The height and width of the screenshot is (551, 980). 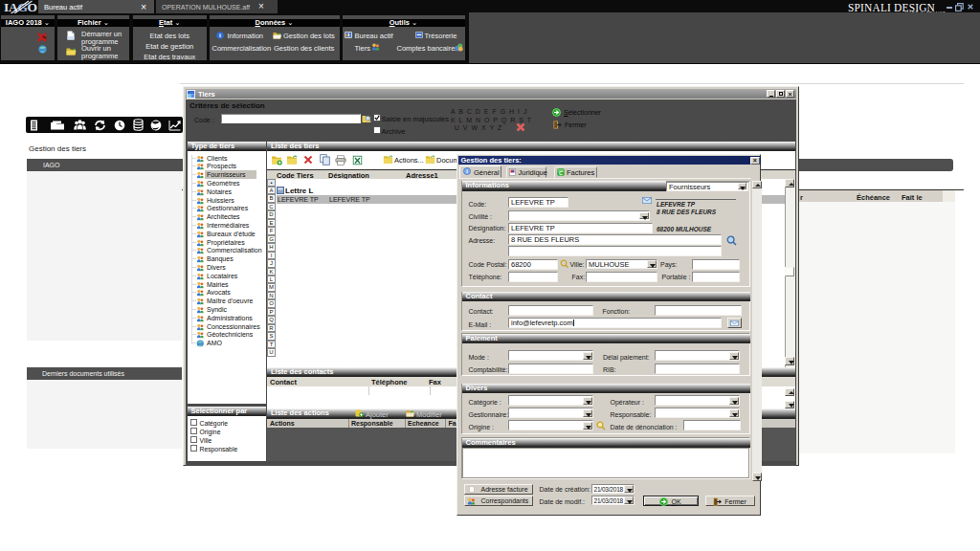 What do you see at coordinates (561, 172) in the screenshot?
I see `svg-text: C` at bounding box center [561, 172].